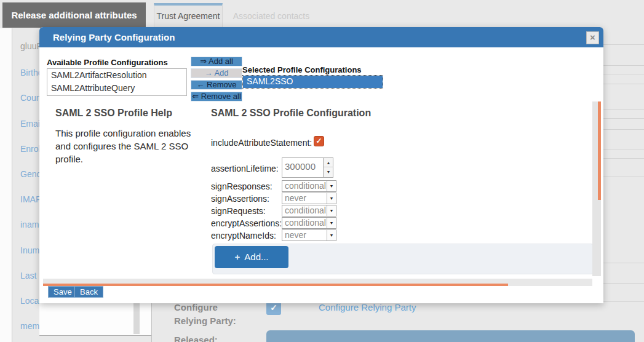  What do you see at coordinates (403, 259) in the screenshot?
I see `add-panel: +Add...` at bounding box center [403, 259].